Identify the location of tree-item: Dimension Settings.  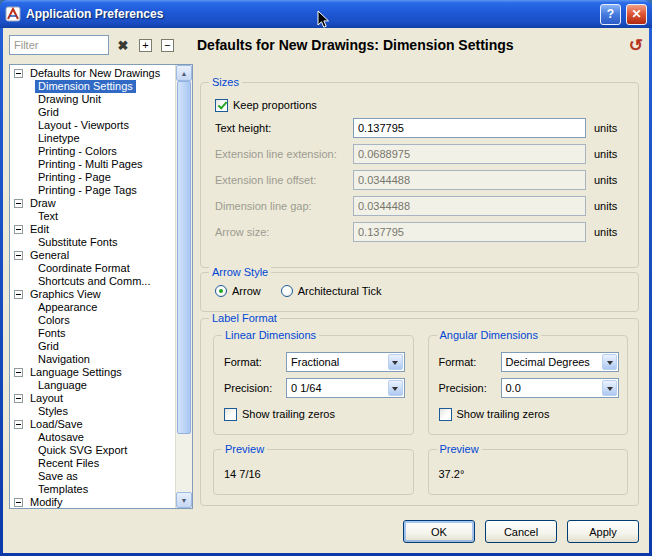
(92, 86).